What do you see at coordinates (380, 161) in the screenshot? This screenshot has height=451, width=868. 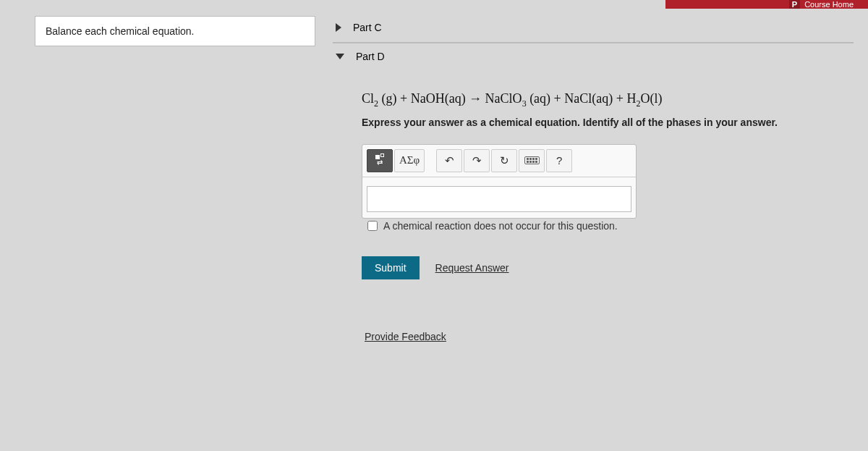 I see `templates-icon: ⇄` at bounding box center [380, 161].